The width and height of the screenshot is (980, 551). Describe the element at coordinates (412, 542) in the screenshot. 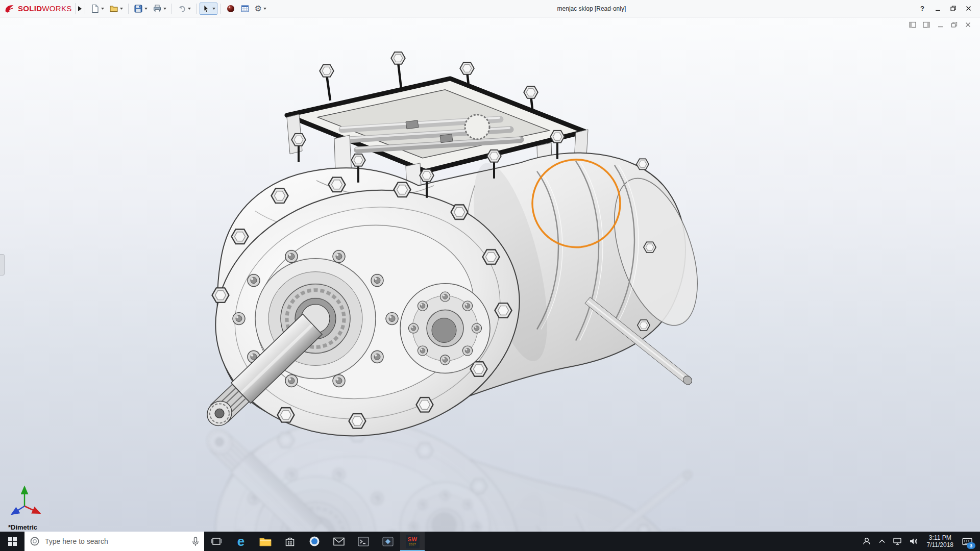

I see `solidworks-icon: SW 2017` at that location.